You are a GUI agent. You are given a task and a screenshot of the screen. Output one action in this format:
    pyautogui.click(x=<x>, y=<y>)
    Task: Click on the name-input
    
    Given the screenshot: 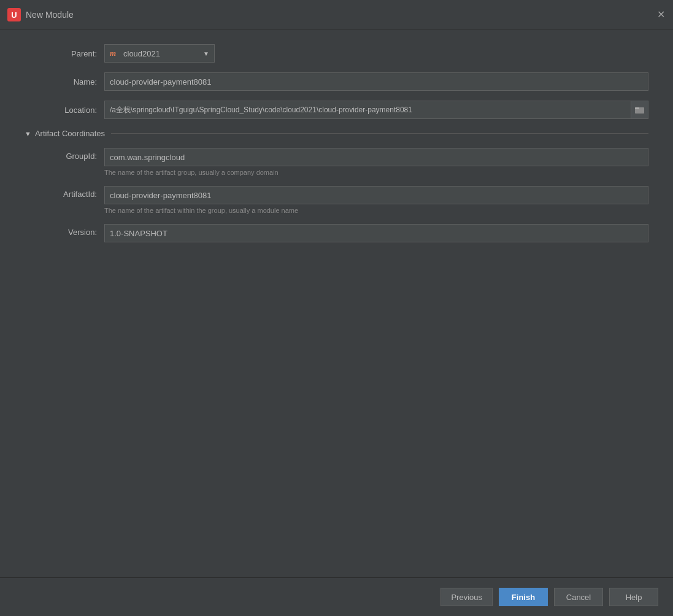 What is the action you would take?
    pyautogui.click(x=377, y=82)
    